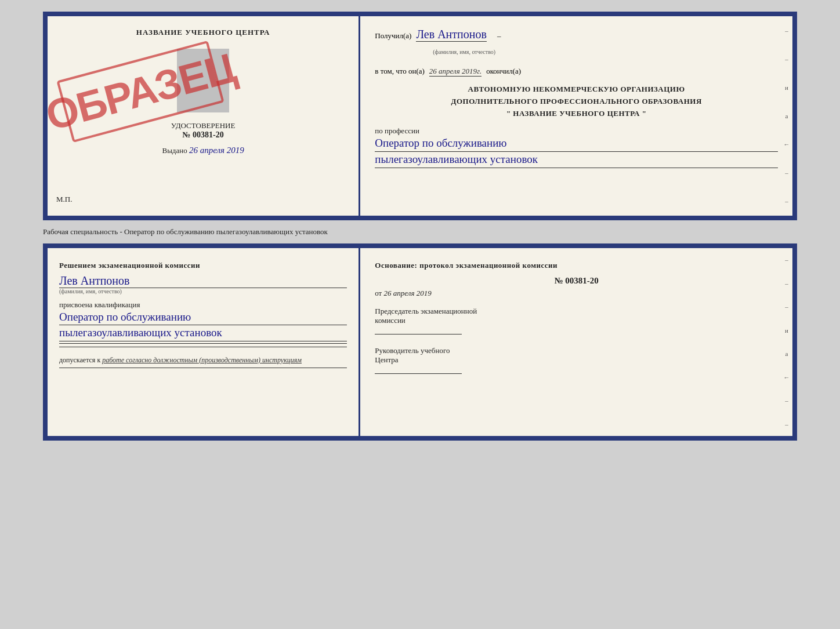 The height and width of the screenshot is (629, 840). Describe the element at coordinates (577, 35) in the screenshot. I see `received-row: Получил(а) Лев Антпонов –` at that location.